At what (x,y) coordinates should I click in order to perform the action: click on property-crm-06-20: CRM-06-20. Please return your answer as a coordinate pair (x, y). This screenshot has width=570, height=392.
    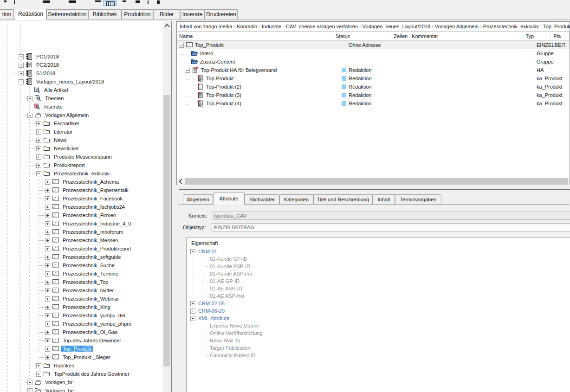
    Looking at the image, I should click on (378, 311).